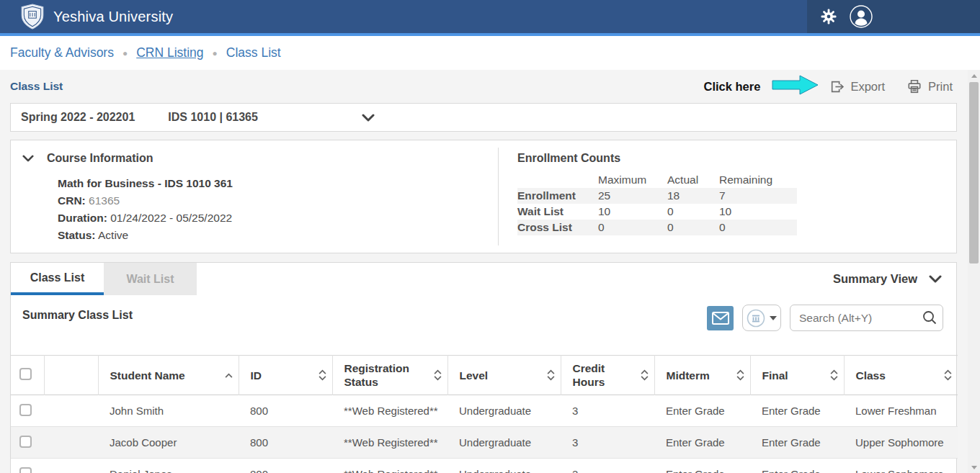 The height and width of the screenshot is (473, 980). Describe the element at coordinates (930, 318) in the screenshot. I see `search-icon` at that location.